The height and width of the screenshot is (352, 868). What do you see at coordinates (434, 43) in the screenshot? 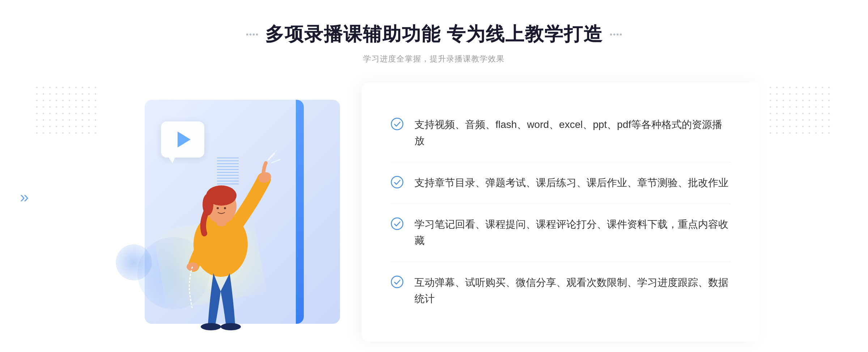
I see `header-section: 多项录播课辅助功能 专为线上教学打造 学习进度全掌握，提升录播课教学效果` at bounding box center [434, 43].